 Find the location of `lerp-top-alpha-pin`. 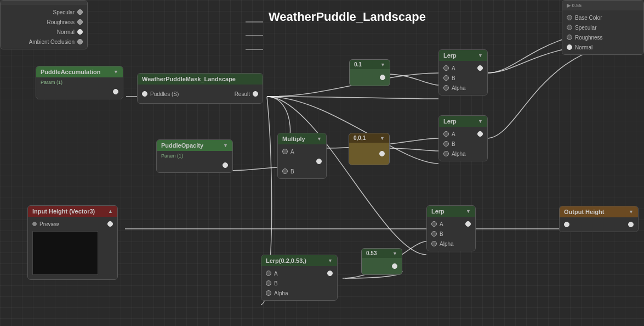

lerp-top-alpha-pin is located at coordinates (446, 88).